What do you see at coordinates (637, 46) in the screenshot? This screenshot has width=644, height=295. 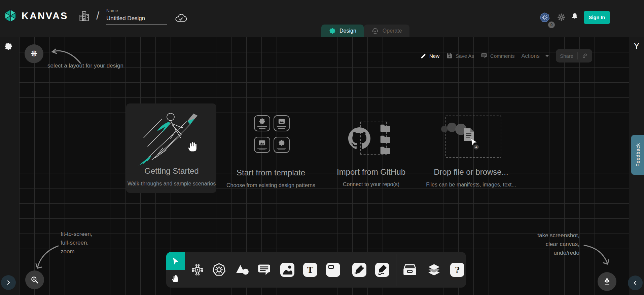 I see `layer5-y-icon: Y` at bounding box center [637, 46].